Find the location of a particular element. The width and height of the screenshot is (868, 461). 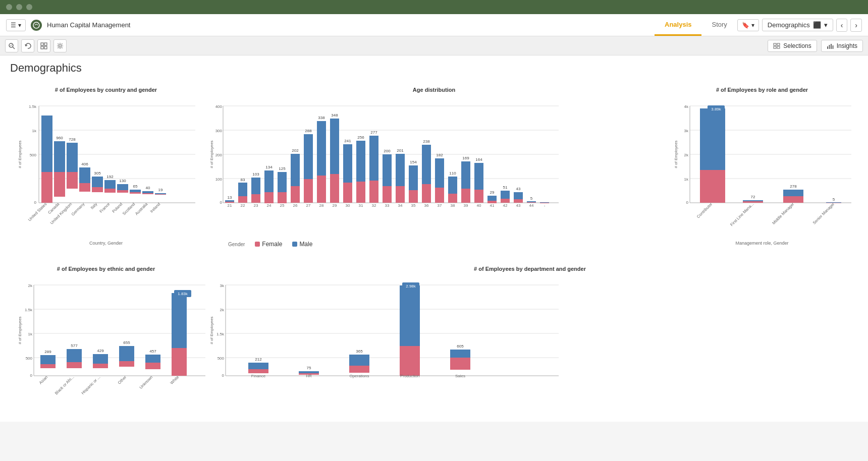

svg-text: 130 is located at coordinates (123, 181).